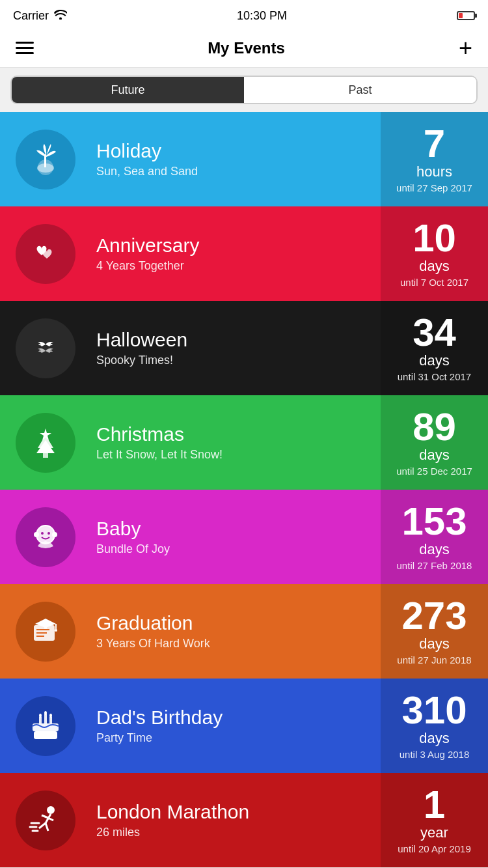 The image size is (488, 868). Describe the element at coordinates (434, 644) in the screenshot. I see `countdown-unit-graduation: days` at that location.